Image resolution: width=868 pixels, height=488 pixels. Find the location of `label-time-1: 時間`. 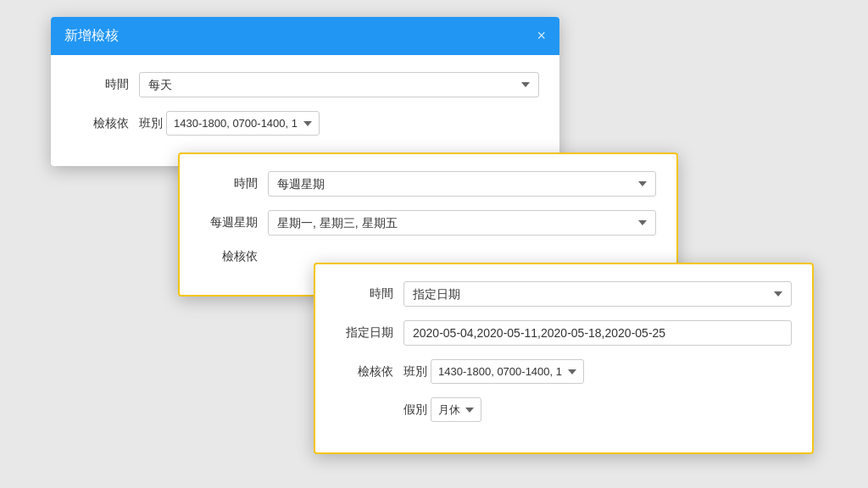

label-time-1: 時間 is located at coordinates (105, 85).